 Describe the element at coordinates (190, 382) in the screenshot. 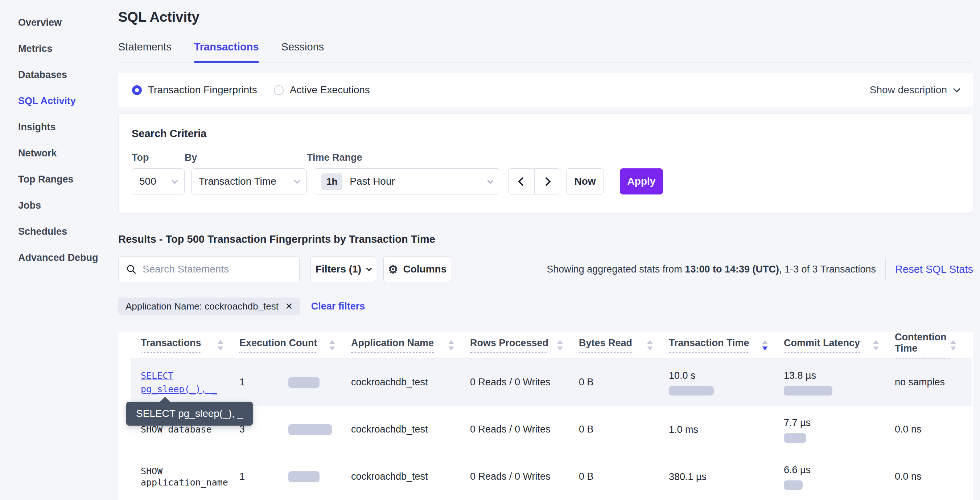

I see `transaction-fingerprint-link: SELECT pg_sleep(_), _` at that location.